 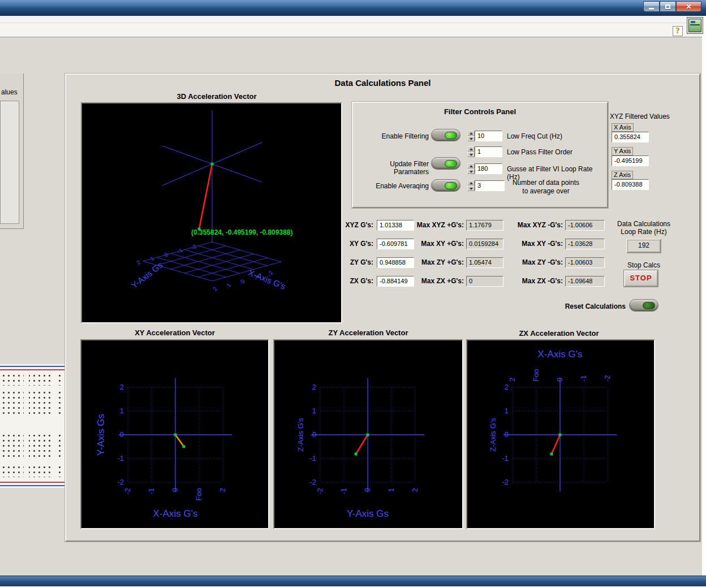 I want to click on filter-order-label: Low Pass Filter Order, so click(x=540, y=152).